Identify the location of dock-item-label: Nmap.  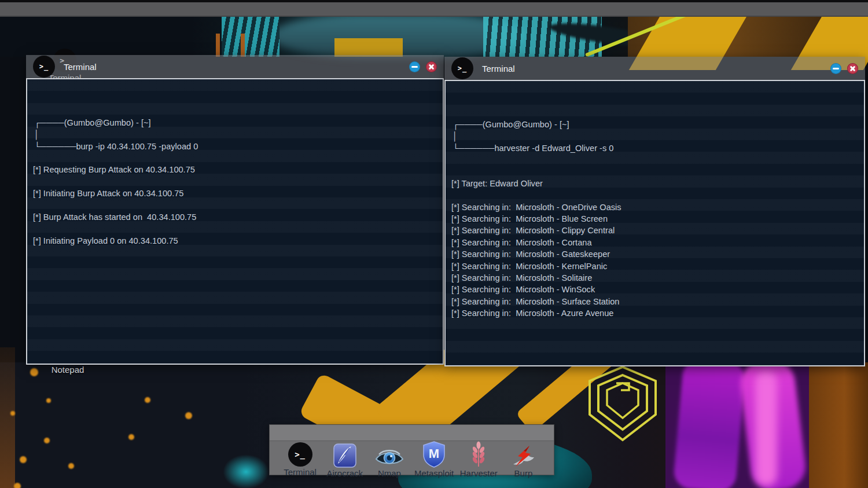
(389, 474).